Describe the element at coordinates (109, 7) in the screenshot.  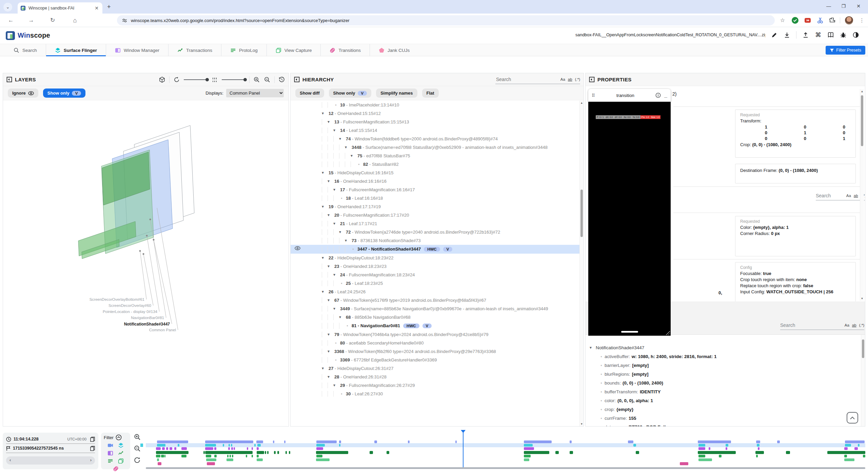
I see `new-tab-button: +` at that location.